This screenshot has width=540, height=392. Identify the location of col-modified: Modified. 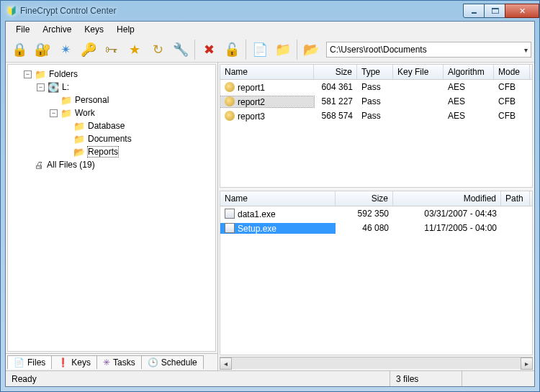
(447, 199).